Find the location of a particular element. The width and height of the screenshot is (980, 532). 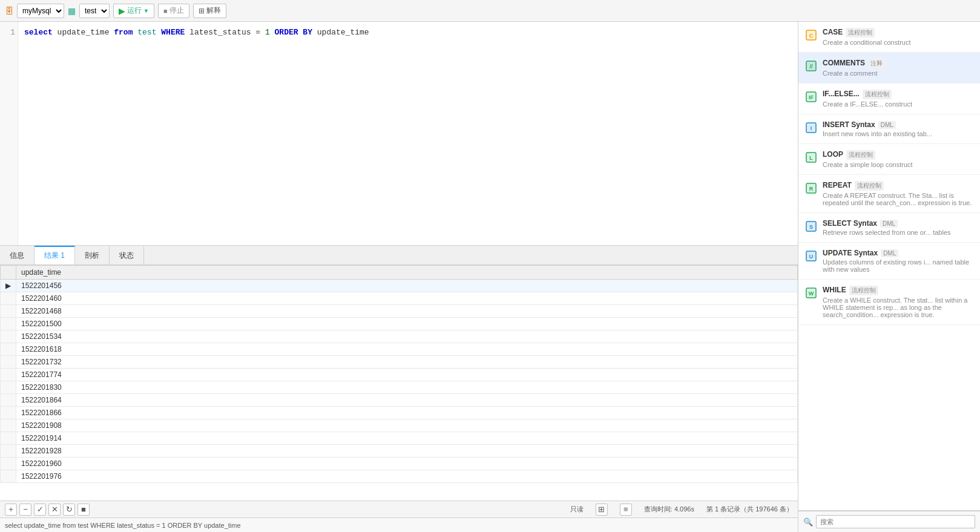

tab-analysis: 剖析 is located at coordinates (92, 255).